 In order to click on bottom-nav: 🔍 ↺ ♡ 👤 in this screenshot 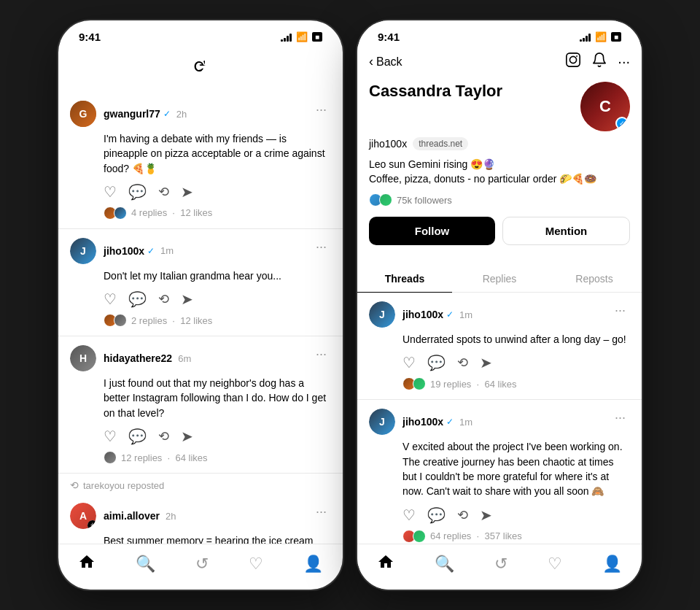, I will do `click(201, 566)`.